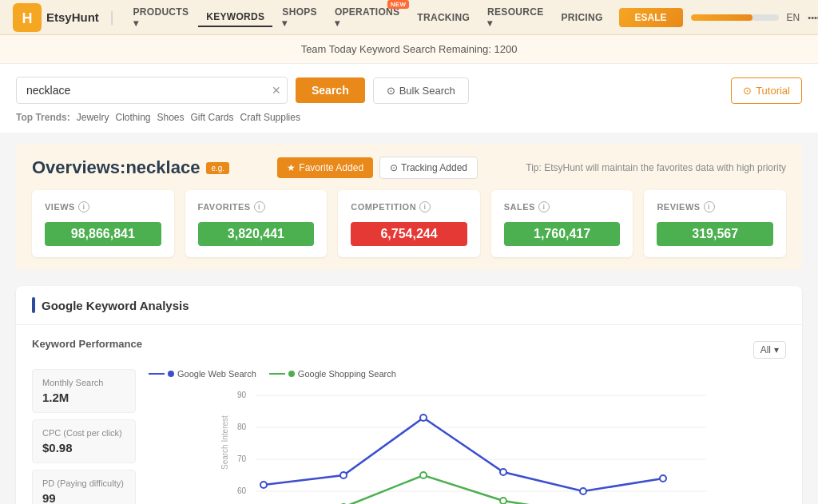 Image resolution: width=818 pixels, height=504 pixels. What do you see at coordinates (562, 224) in the screenshot?
I see `stat-card-sales: SALES i 1,760,417` at bounding box center [562, 224].